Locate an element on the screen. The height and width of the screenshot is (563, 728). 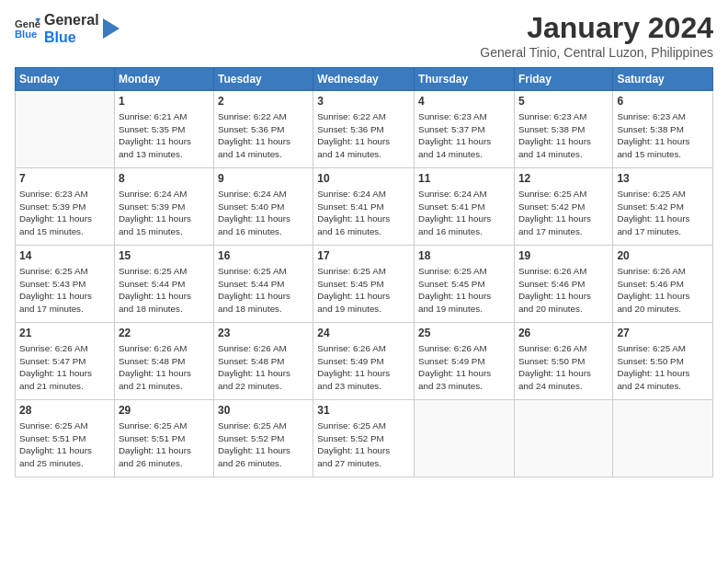
calendar-cell: 5Sunrise: 6:23 AMSunset: 5:38 PMDaylight… is located at coordinates (563, 130).